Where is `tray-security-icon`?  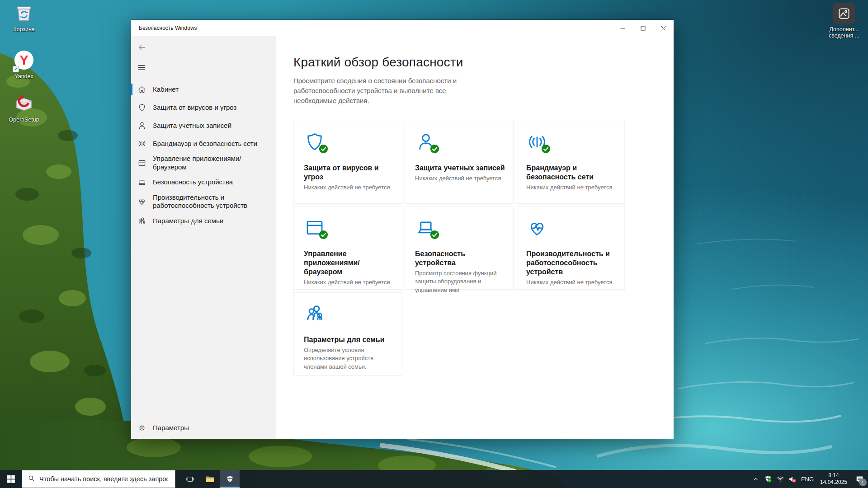
tray-security-icon is located at coordinates (768, 479).